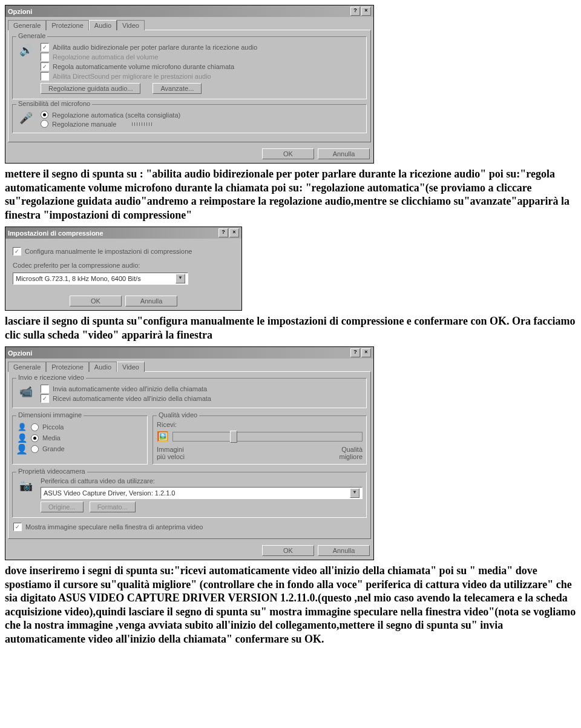  Describe the element at coordinates (45, 67) in the screenshot. I see `checkbox-micvol: ✓` at that location.